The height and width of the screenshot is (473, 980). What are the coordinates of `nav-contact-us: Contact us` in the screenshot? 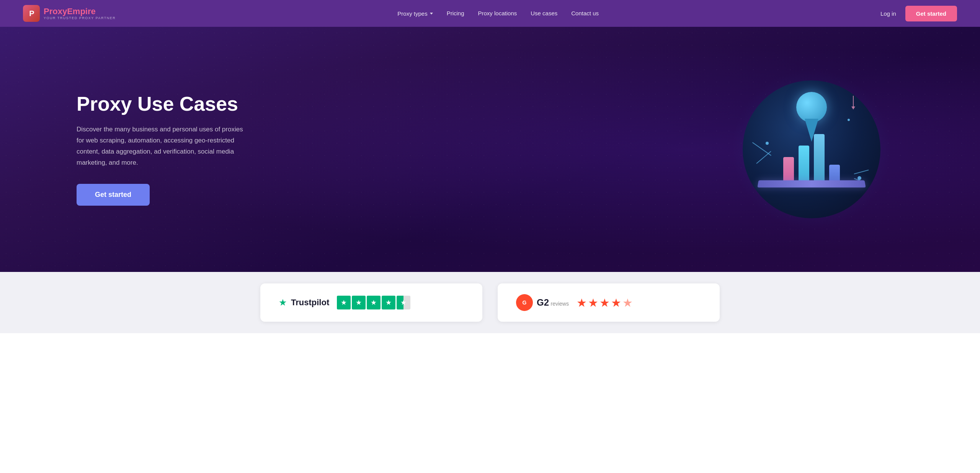 It's located at (585, 13).